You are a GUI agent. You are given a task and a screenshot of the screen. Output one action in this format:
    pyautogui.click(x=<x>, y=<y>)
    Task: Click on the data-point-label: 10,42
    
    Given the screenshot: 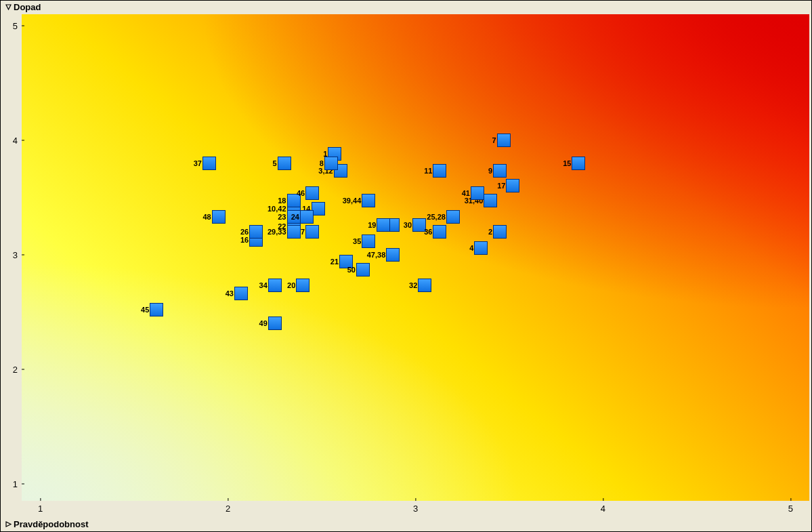 What is the action you would take?
    pyautogui.click(x=278, y=209)
    